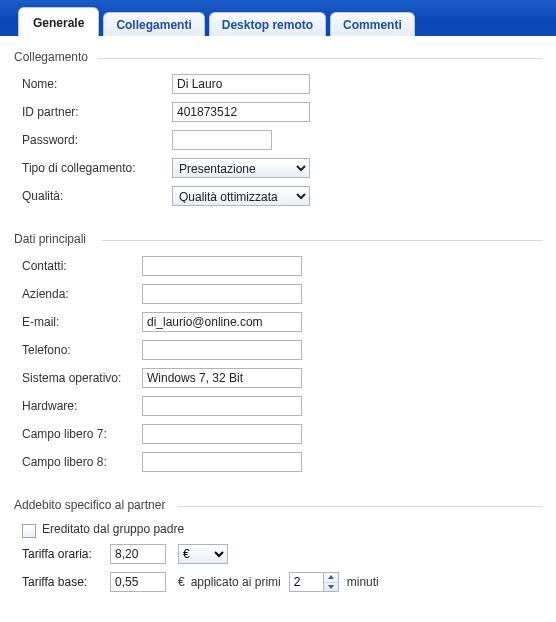 Image resolution: width=556 pixels, height=622 pixels. Describe the element at coordinates (97, 196) in the screenshot. I see `label-qualita: Qualità:` at that location.